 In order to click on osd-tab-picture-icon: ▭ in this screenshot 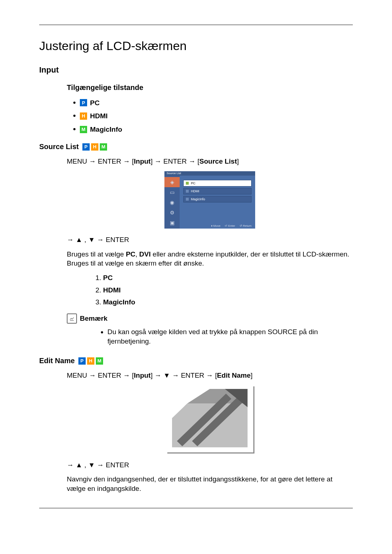, I will do `click(172, 192)`.